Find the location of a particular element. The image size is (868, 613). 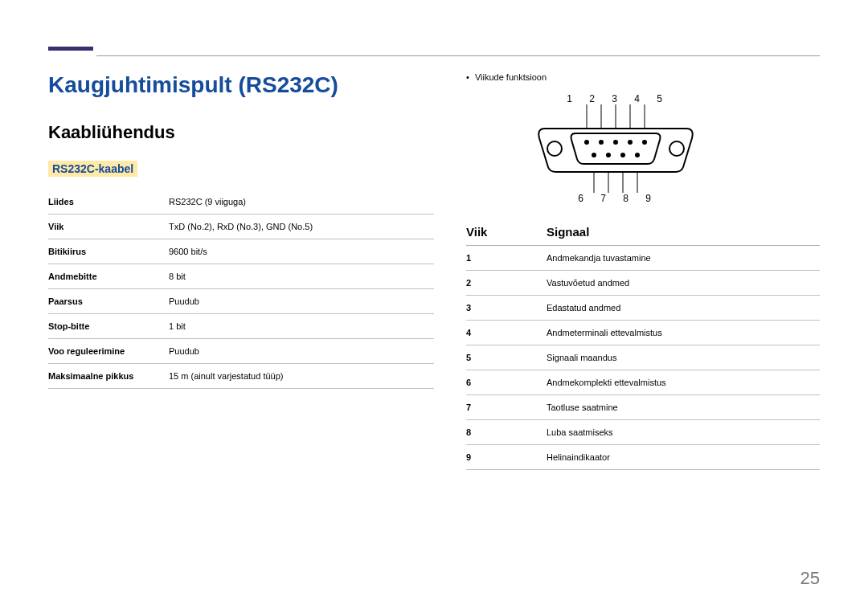

signal-name: Andmekomplekti ettevalmistus is located at coordinates (683, 382).